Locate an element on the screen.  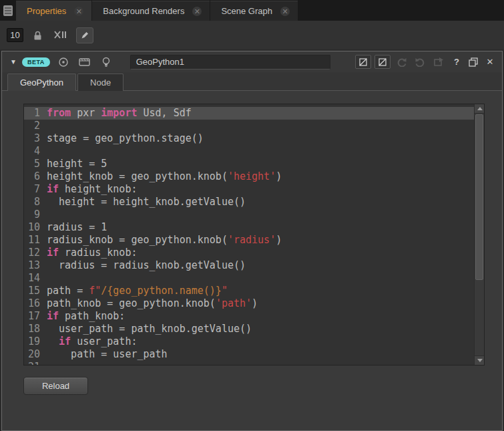
revert-icon is located at coordinates (439, 61).